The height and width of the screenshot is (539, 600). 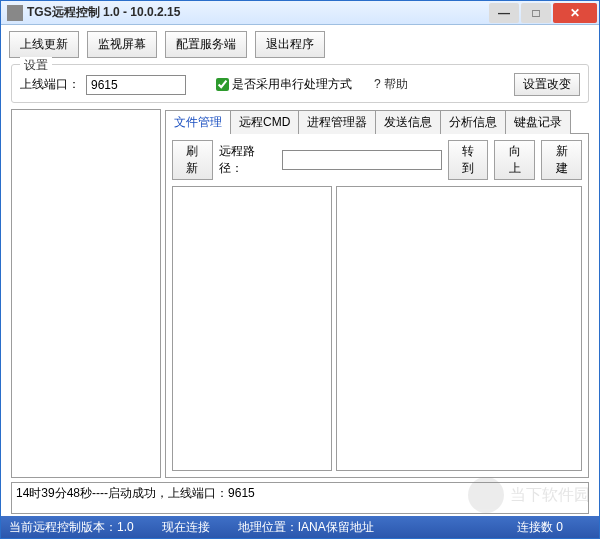 What do you see at coordinates (15, 13) in the screenshot?
I see `app-icon` at bounding box center [15, 13].